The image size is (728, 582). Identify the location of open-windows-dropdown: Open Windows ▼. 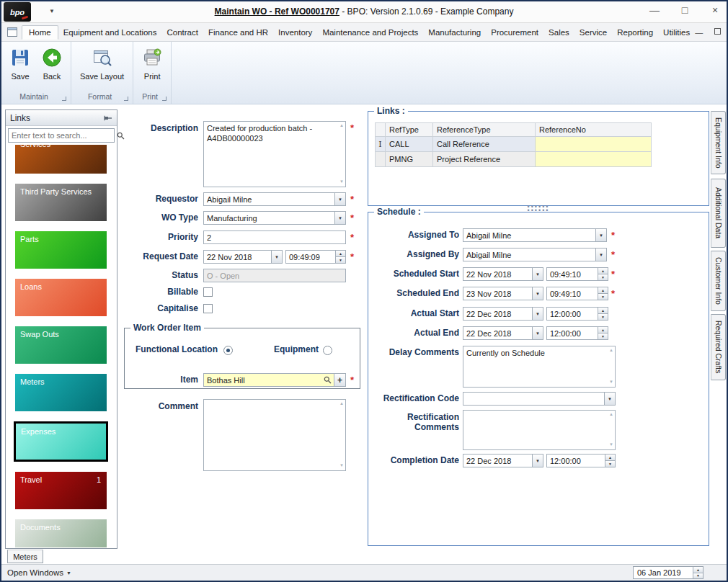
(36, 573).